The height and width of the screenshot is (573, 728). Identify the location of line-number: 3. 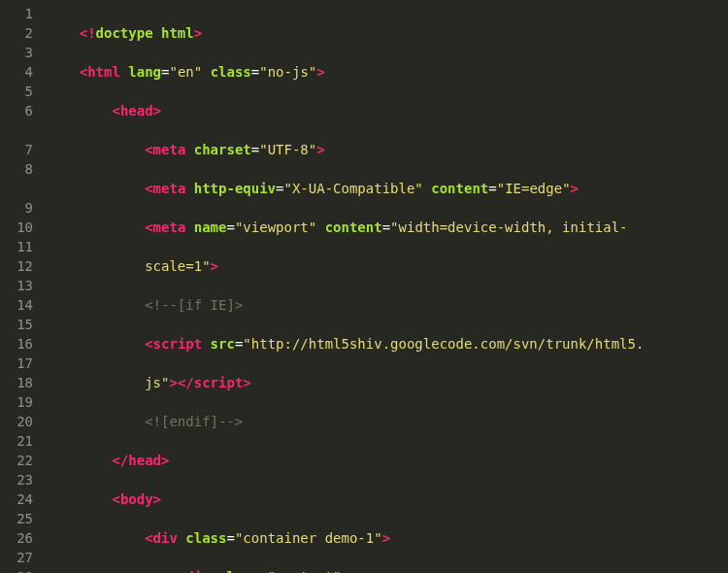
(18, 52).